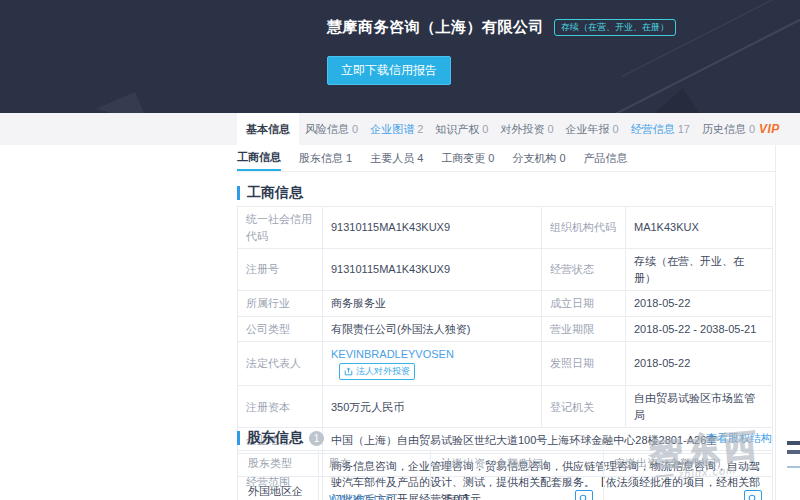  What do you see at coordinates (377, 372) in the screenshot?
I see `legal-person-investment-badge: 法人对外投资` at bounding box center [377, 372].